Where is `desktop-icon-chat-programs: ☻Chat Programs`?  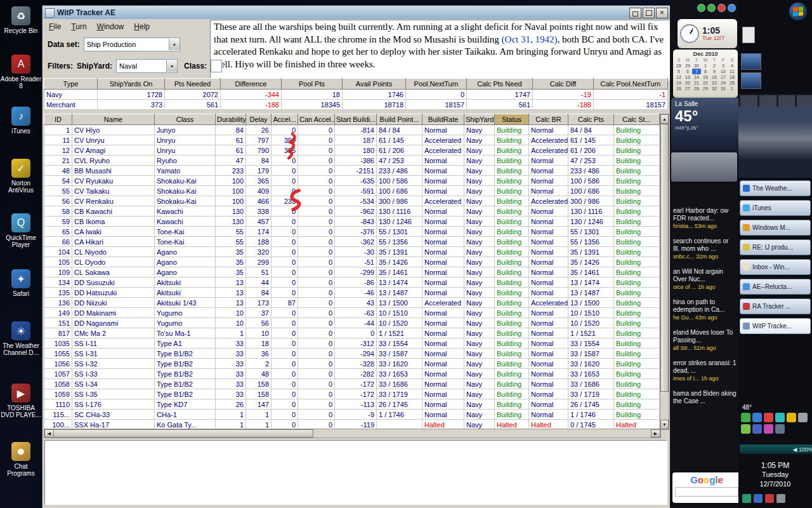
desktop-icon-chat-programs: ☻Chat Programs is located at coordinates (21, 460).